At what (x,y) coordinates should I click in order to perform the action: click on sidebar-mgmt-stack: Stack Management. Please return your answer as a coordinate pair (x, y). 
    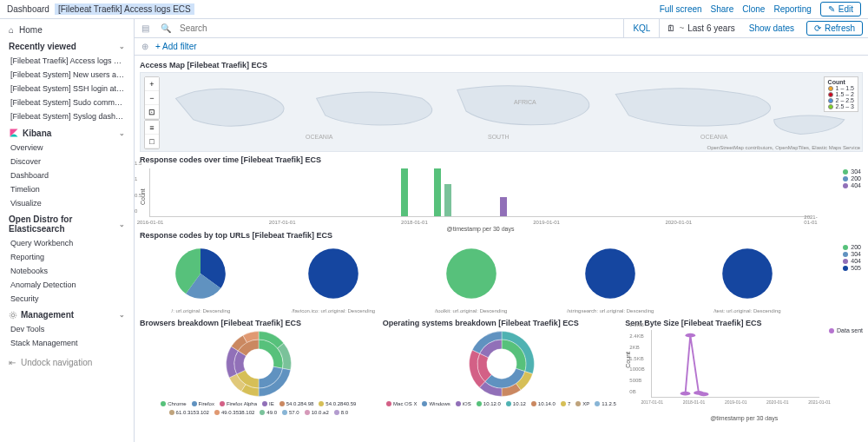
    Looking at the image, I should click on (67, 343).